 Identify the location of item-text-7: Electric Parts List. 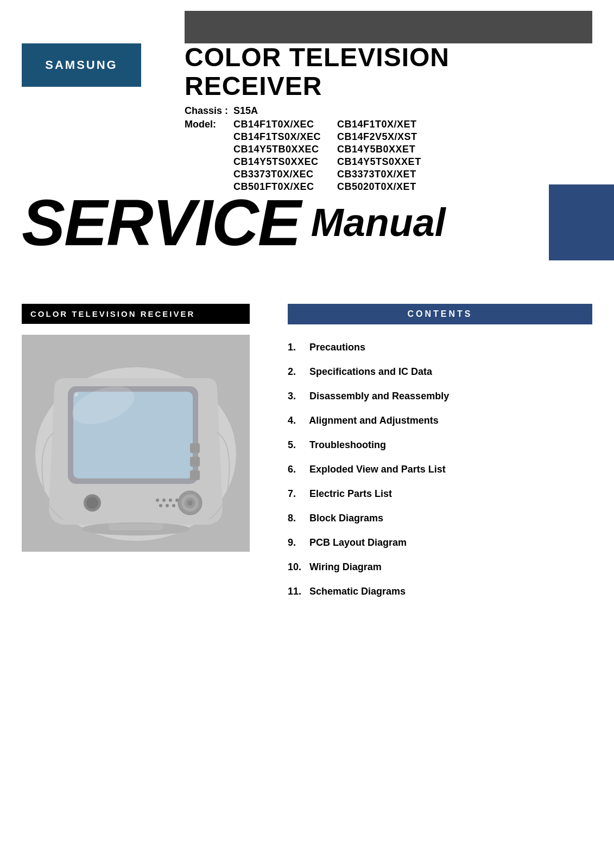
(351, 494).